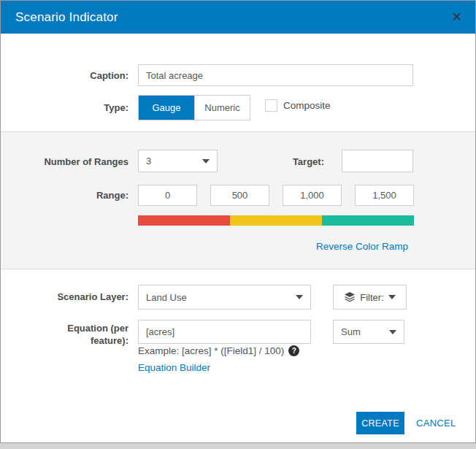 The width and height of the screenshot is (476, 449). Describe the element at coordinates (194, 108) in the screenshot. I see `type-segmented-control: Gauge Numeric` at that location.